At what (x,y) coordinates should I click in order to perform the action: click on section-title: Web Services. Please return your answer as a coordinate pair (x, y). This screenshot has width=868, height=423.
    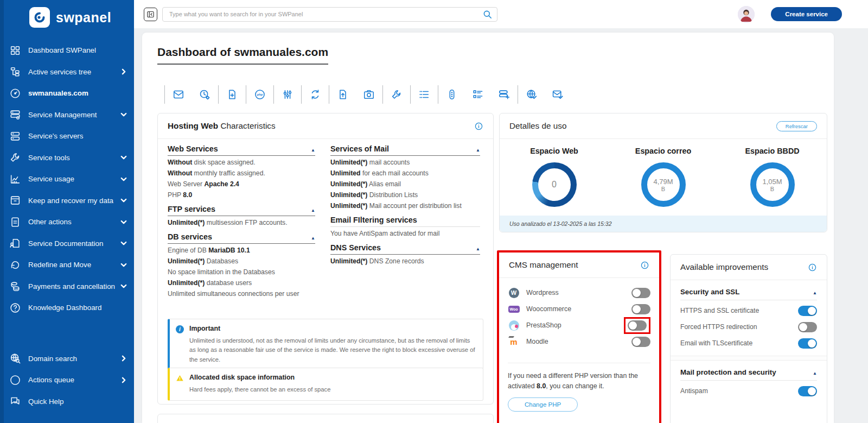
    Looking at the image, I should click on (193, 149).